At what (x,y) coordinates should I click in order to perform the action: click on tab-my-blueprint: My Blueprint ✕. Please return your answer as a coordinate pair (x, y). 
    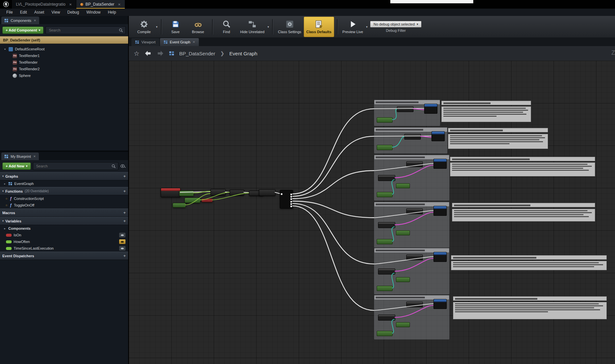
    Looking at the image, I should click on (20, 156).